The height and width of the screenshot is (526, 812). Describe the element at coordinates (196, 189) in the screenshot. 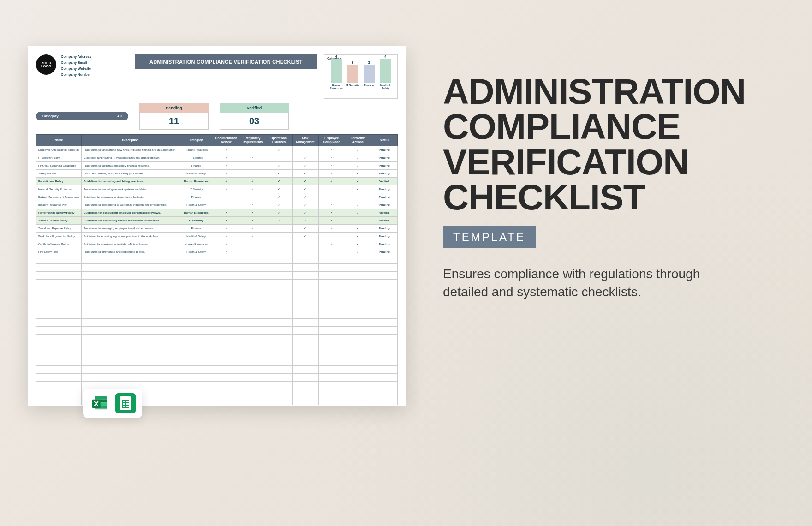

I see `cell-category: IT Security` at that location.